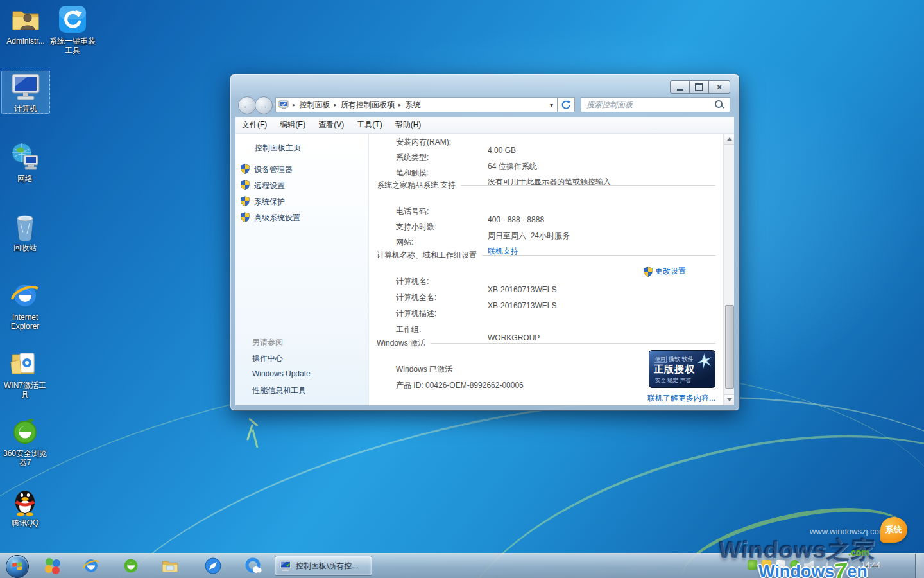 The image size is (924, 578). I want to click on network-icon, so click(25, 157).